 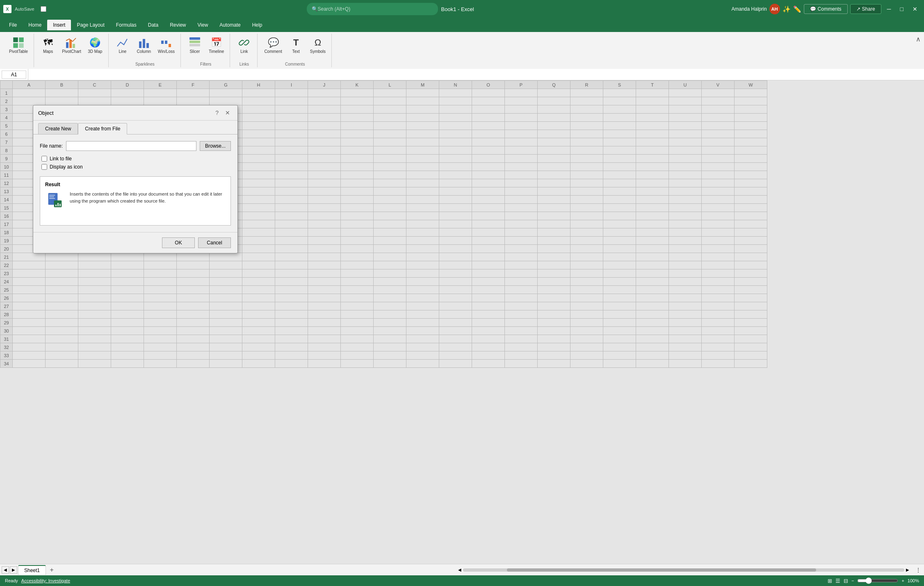 I want to click on ribbon-collapse-button: ∧, so click(x=918, y=39).